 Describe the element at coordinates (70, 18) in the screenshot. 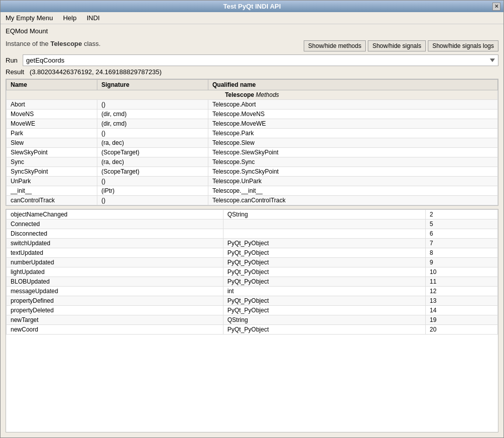

I see `menu-help: Help` at that location.